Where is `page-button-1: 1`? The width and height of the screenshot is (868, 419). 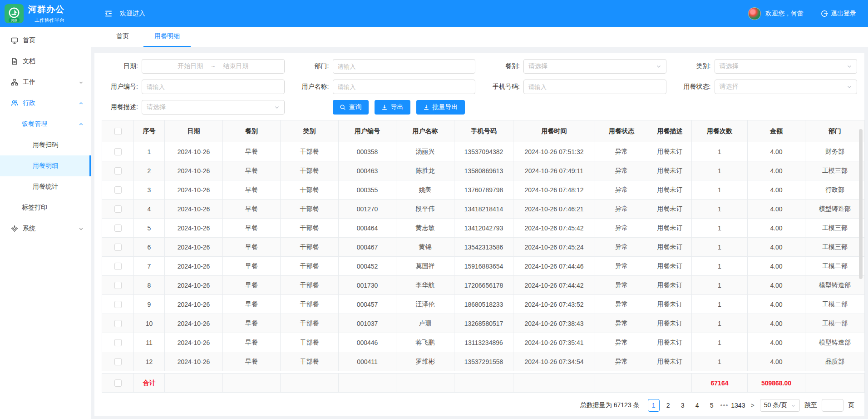 page-button-1: 1 is located at coordinates (654, 405).